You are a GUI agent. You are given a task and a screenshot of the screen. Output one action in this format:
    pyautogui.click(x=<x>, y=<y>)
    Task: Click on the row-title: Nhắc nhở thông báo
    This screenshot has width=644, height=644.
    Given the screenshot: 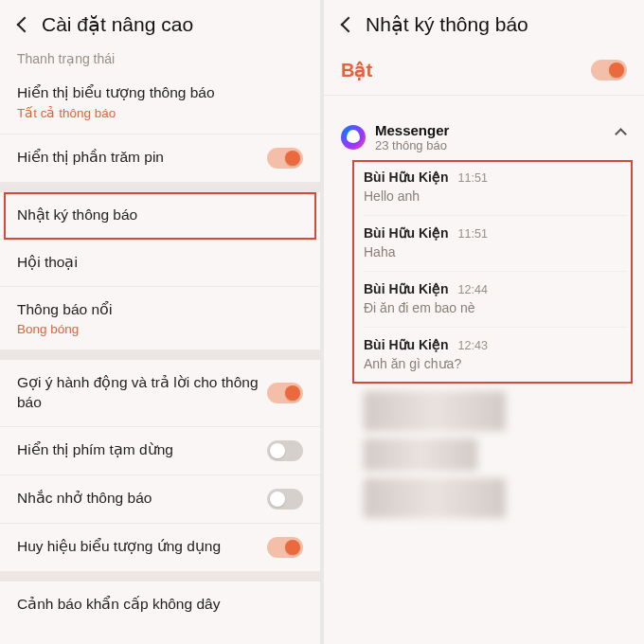 What is the action you would take?
    pyautogui.click(x=84, y=498)
    